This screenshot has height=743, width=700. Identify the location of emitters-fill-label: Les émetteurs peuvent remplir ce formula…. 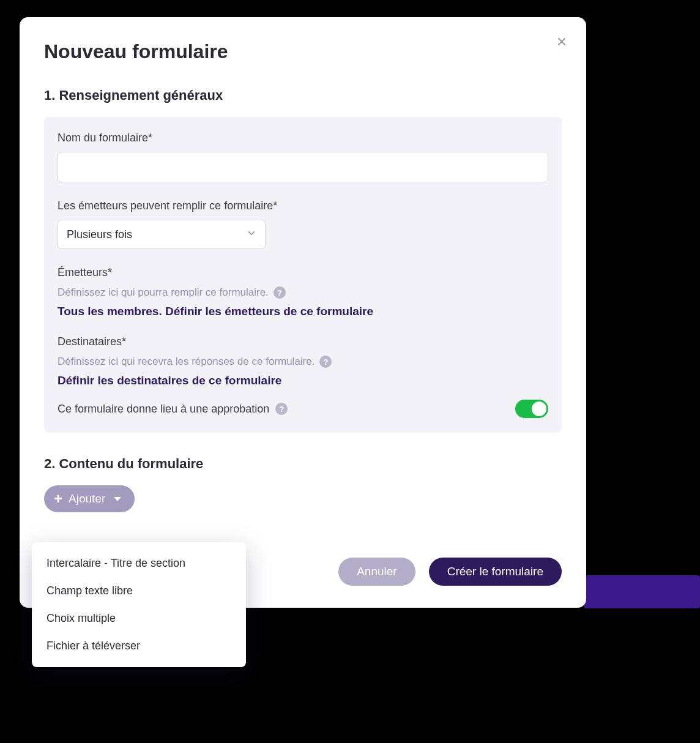
(303, 206).